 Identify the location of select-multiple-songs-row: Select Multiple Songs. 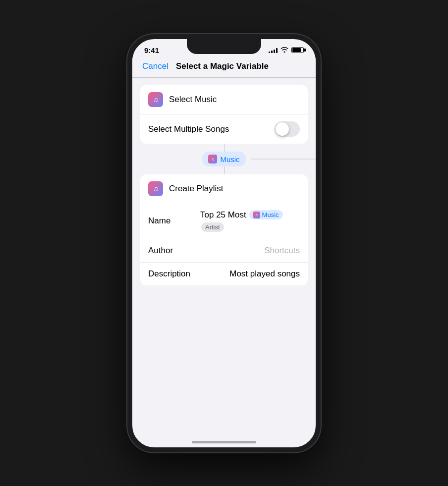
(224, 129).